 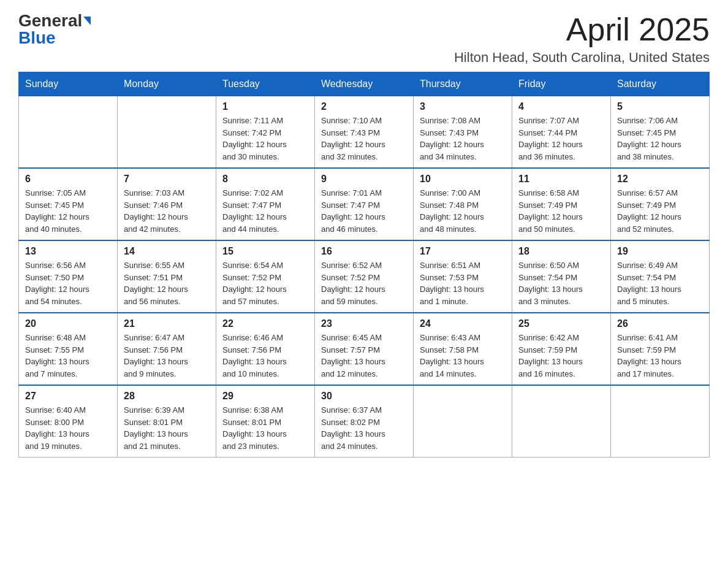 I want to click on day-info: Sunrise: 6:47 AM Sunset: 7:56 PM Dayligh…, so click(x=167, y=356).